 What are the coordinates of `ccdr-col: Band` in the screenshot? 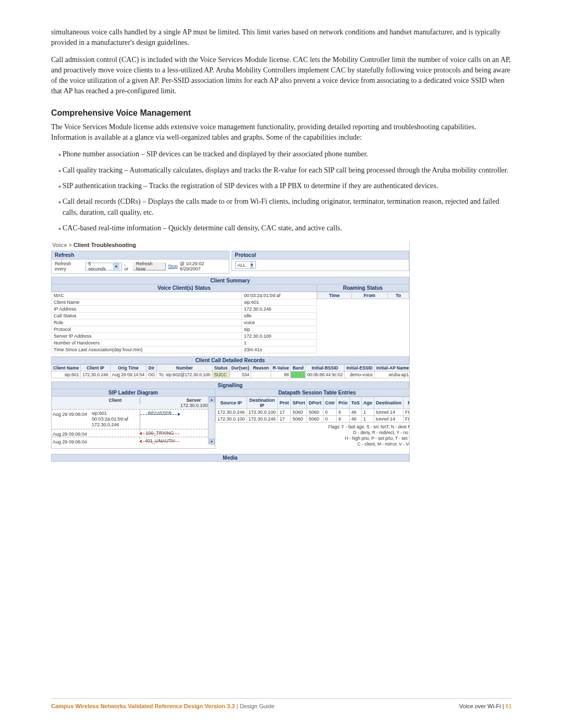 It's located at (298, 368).